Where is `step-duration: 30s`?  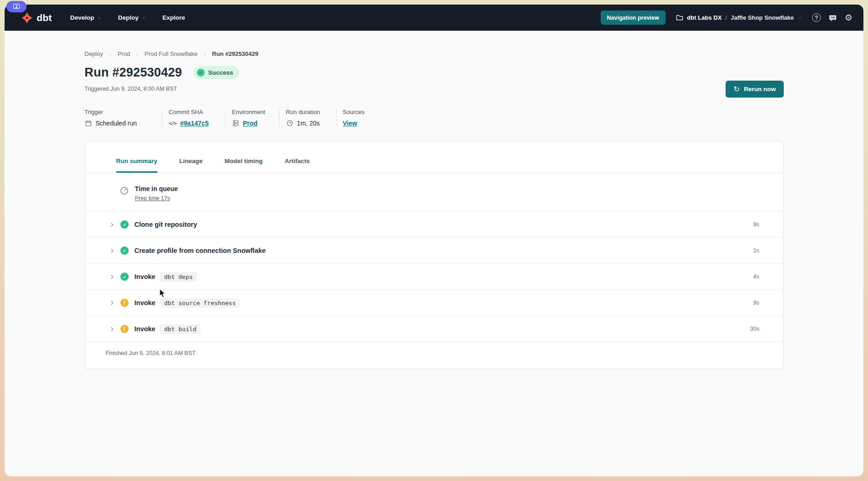 step-duration: 30s is located at coordinates (754, 329).